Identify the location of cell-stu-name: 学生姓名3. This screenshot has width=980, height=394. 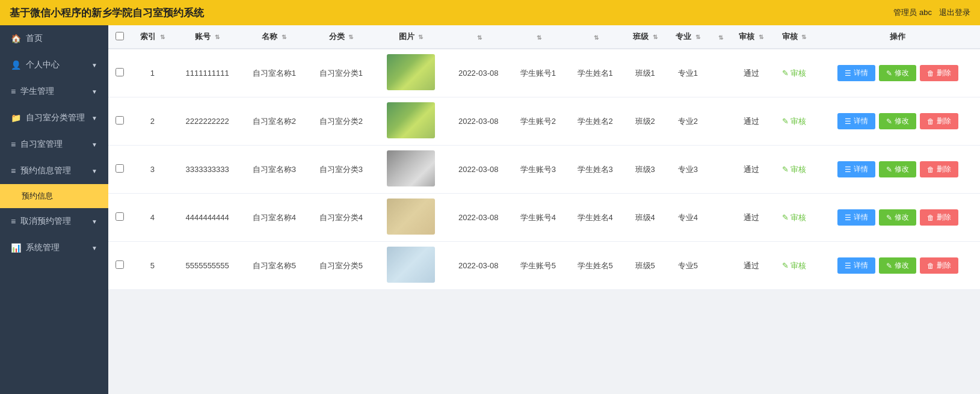
(596, 170).